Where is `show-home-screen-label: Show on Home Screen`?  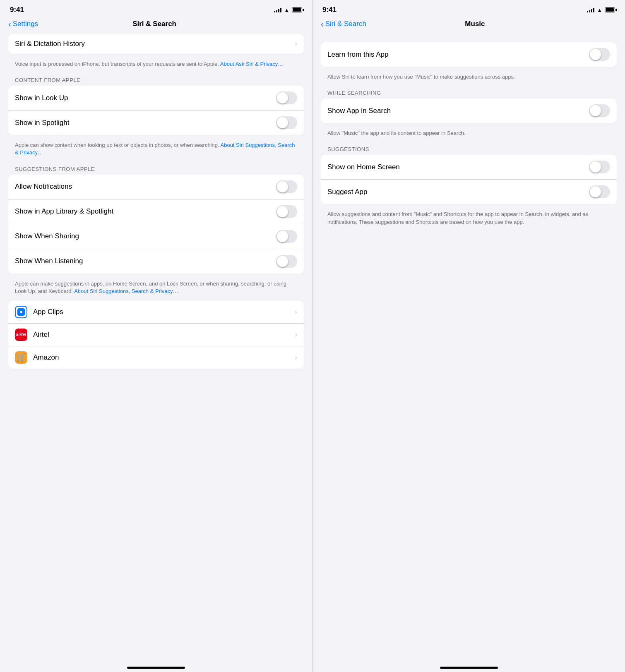 show-home-screen-label: Show on Home Screen is located at coordinates (363, 167).